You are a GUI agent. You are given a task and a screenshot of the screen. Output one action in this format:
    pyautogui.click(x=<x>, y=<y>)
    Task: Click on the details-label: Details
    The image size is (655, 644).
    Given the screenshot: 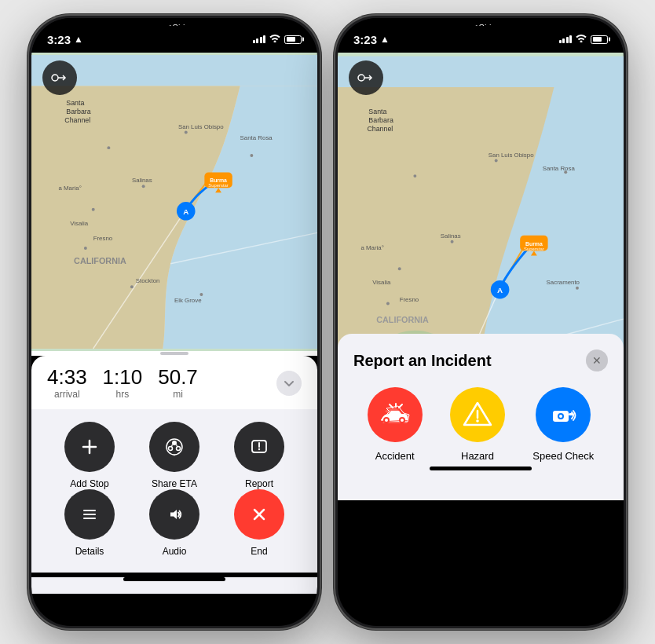 What is the action you would take?
    pyautogui.click(x=90, y=551)
    